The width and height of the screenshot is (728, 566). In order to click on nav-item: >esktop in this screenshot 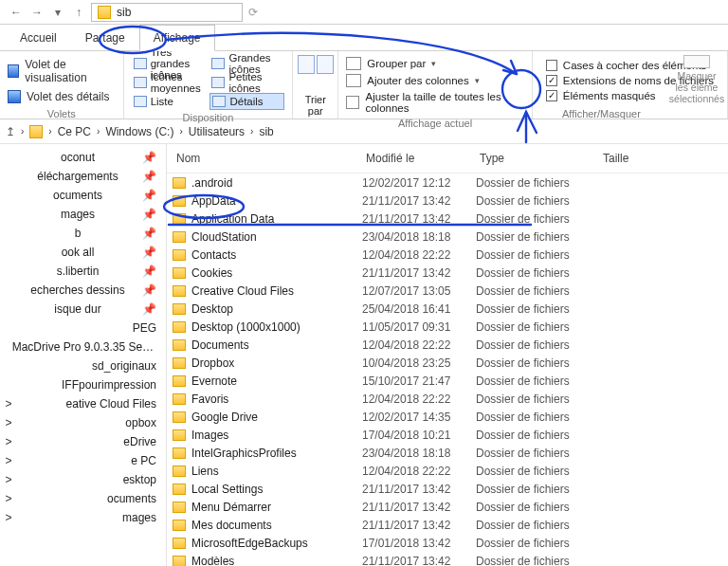, I will do `click(83, 480)`.